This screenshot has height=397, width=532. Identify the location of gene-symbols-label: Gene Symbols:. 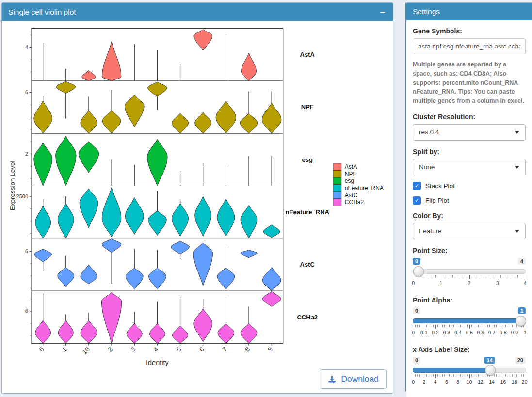
(469, 31).